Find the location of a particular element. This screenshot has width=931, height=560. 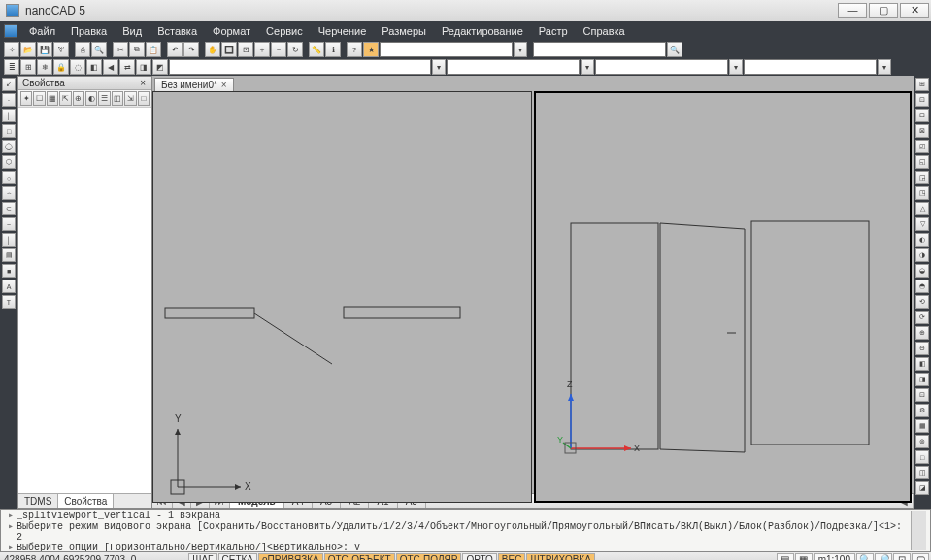

rtool-1: ⊞ is located at coordinates (922, 84).